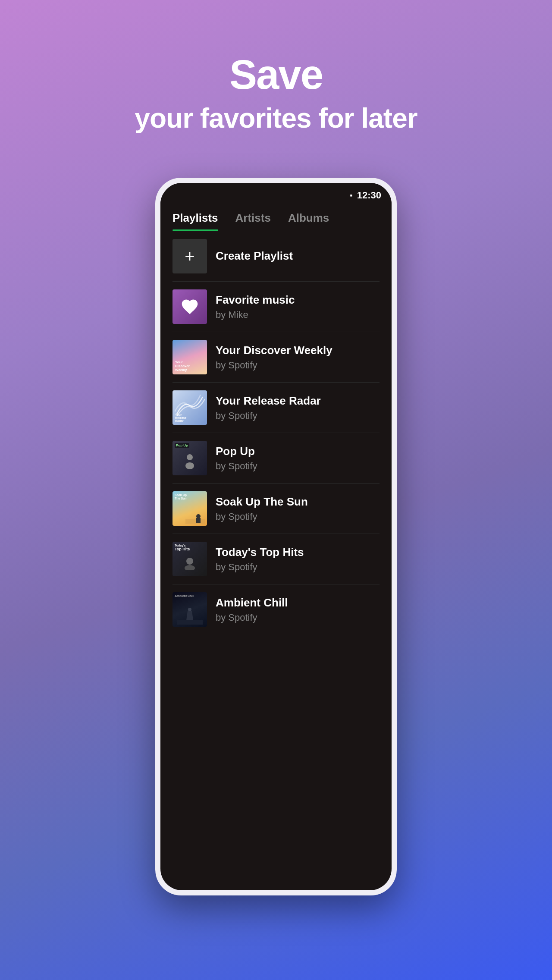  I want to click on popup-thumb-label: Pop Up, so click(182, 445).